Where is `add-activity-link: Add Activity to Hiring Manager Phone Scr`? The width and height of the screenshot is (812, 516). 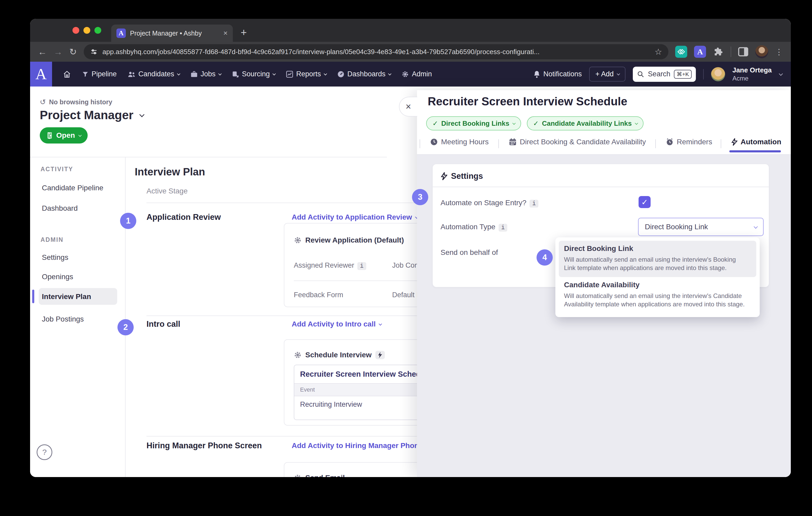
add-activity-link: Add Activity to Hiring Manager Phone Scr is located at coordinates (364, 446).